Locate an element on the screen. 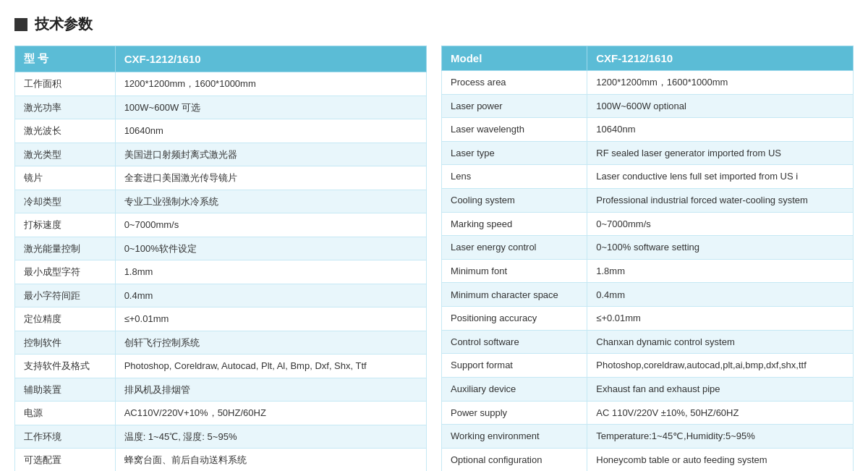  table-row: 冷却类型专业工业强制水冷系统 is located at coordinates (221, 201).